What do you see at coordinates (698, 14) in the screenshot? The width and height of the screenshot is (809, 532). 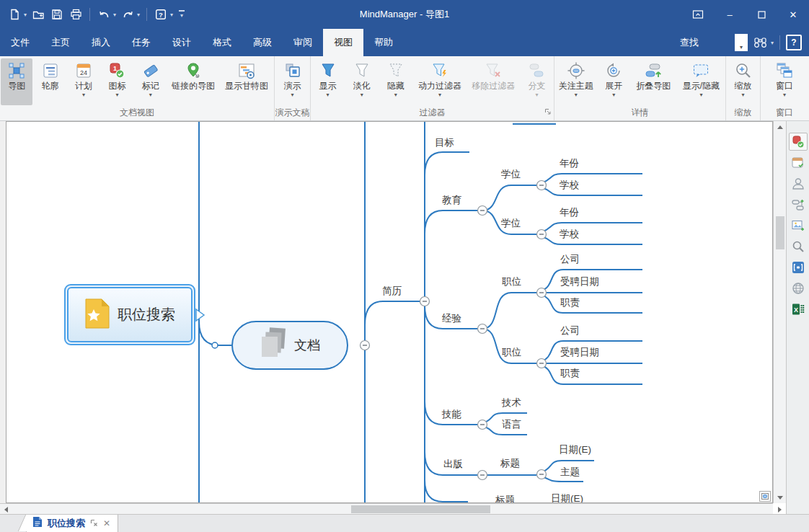 I see `ribbon-display-options-icon` at bounding box center [698, 14].